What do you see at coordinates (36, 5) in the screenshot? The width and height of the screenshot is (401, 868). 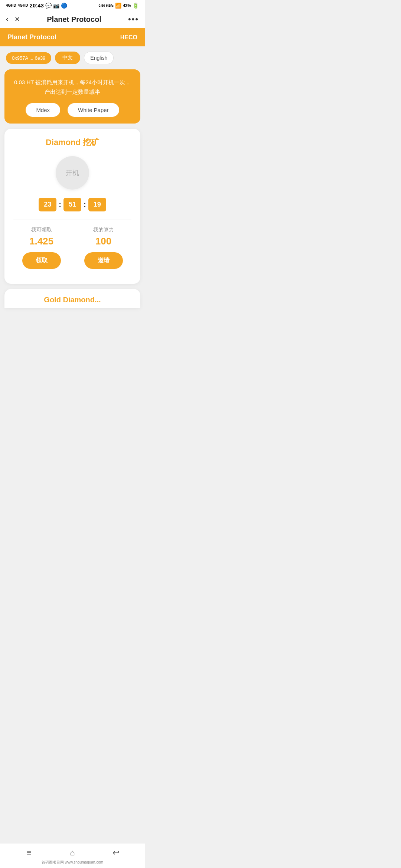 I see `status-left: 4GHD 4GHD 20:43 💬 📷 🔵` at bounding box center [36, 5].